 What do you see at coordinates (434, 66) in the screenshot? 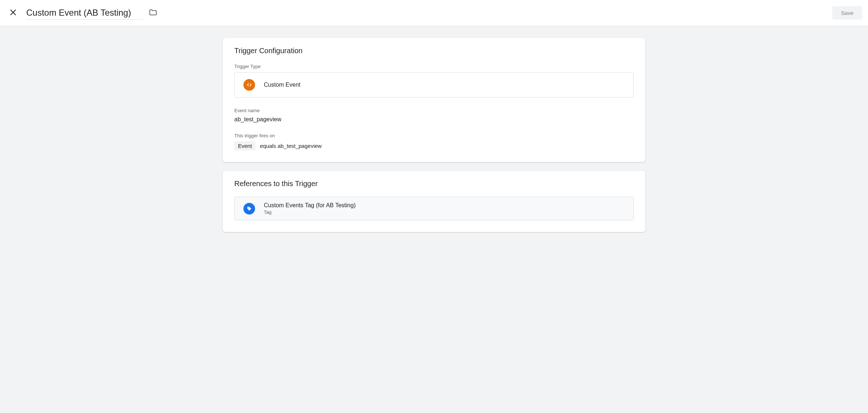
I see `trigger-type-label: Trigger Type` at bounding box center [434, 66].